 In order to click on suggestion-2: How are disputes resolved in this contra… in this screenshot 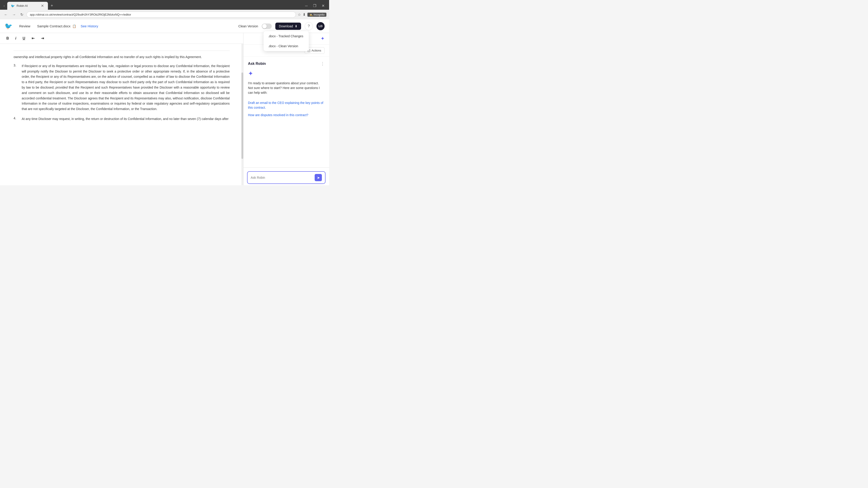, I will do `click(286, 115)`.